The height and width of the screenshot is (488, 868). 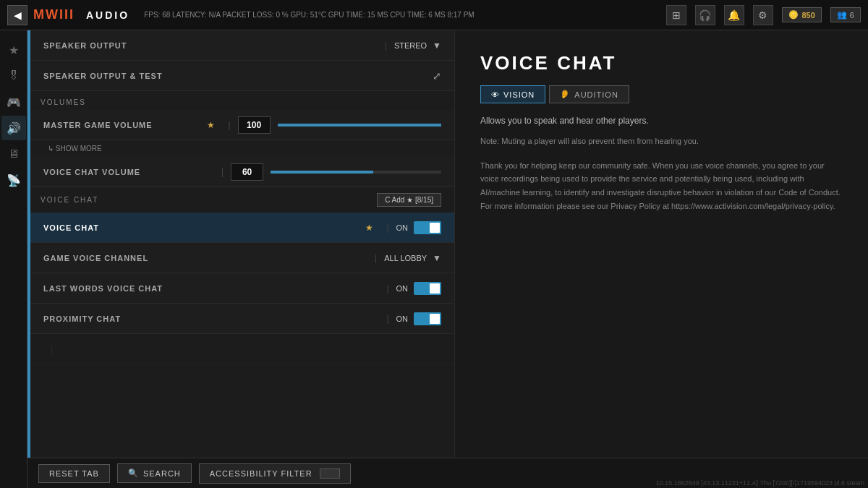 I want to click on sidebar-item-star: ★, so click(x=14, y=50).